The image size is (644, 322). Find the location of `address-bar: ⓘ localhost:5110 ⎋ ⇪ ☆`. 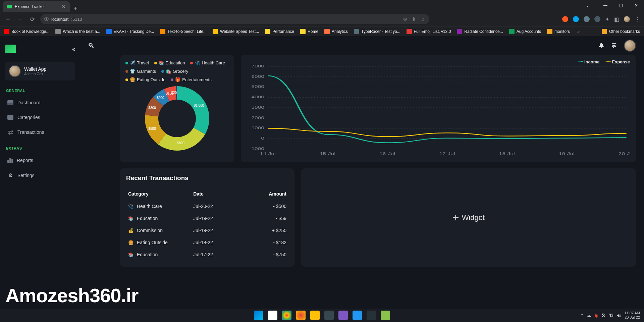

address-bar: ⓘ localhost:5110 ⎋ ⇪ ☆ is located at coordinates (235, 19).